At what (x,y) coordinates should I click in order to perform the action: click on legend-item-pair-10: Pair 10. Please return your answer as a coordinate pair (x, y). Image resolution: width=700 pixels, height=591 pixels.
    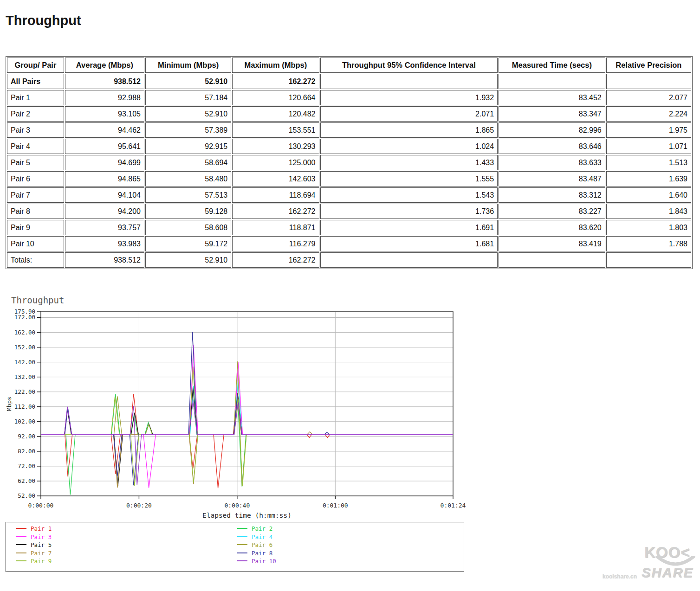
    Looking at the image, I should click on (257, 561).